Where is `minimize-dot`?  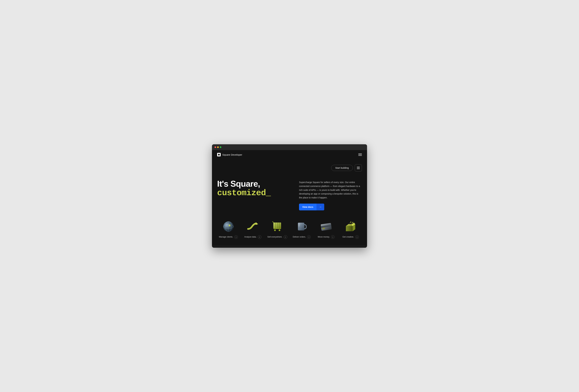 minimize-dot is located at coordinates (218, 147).